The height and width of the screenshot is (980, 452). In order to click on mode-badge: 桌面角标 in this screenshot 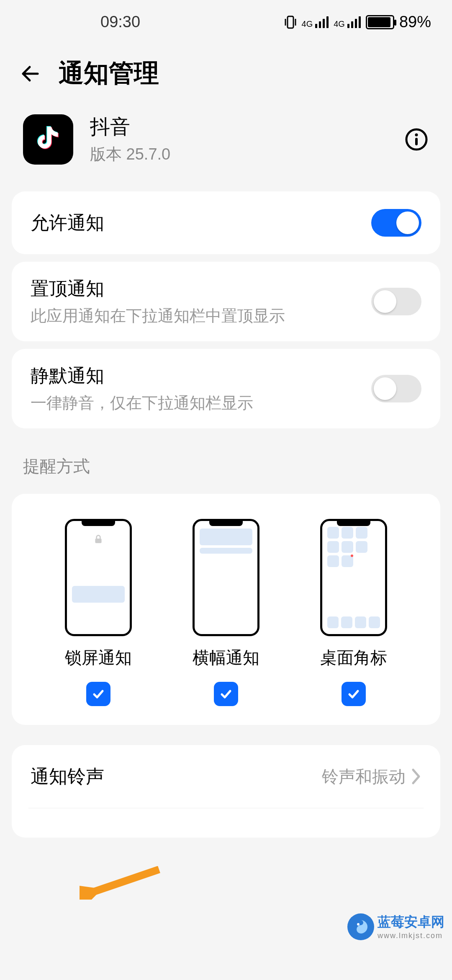, I will do `click(354, 612)`.